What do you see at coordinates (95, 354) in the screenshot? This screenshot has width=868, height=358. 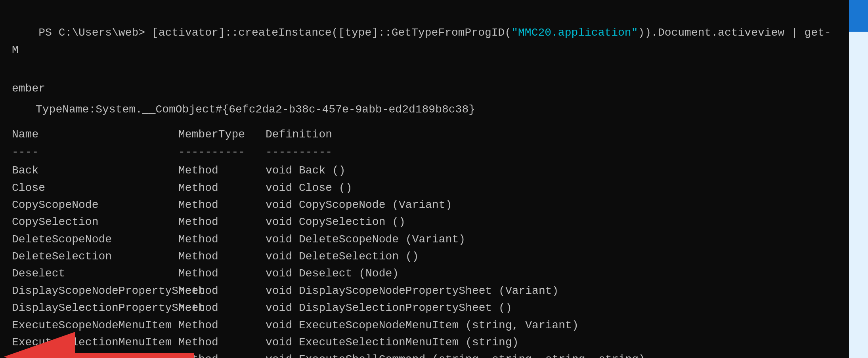 I see `row-name: ExecuteShellCommand` at bounding box center [95, 354].